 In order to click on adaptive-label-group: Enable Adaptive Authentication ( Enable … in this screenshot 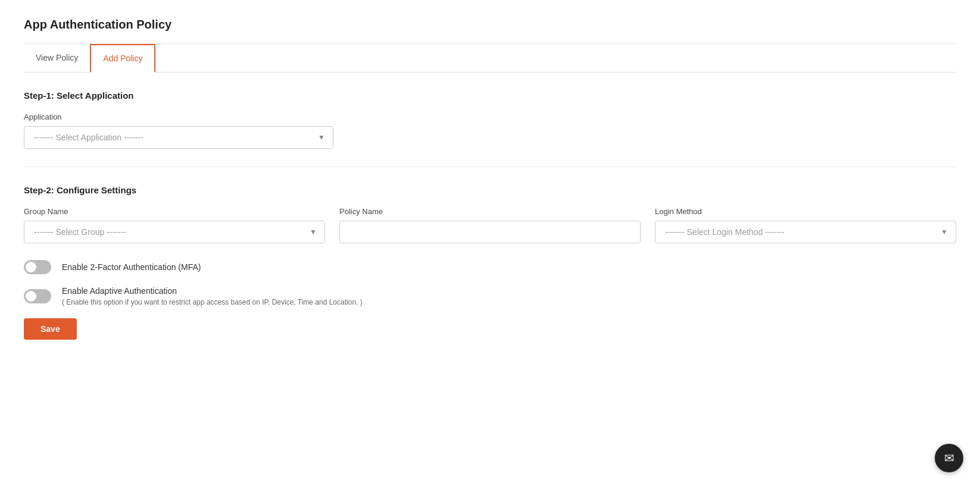, I will do `click(212, 296)`.